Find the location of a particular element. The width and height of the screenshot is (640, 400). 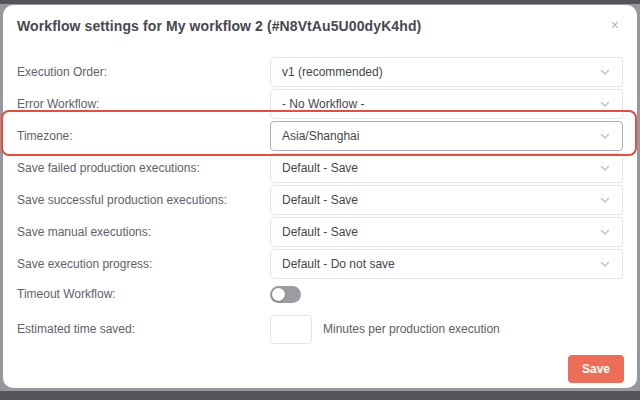

save-button: Save is located at coordinates (596, 369).